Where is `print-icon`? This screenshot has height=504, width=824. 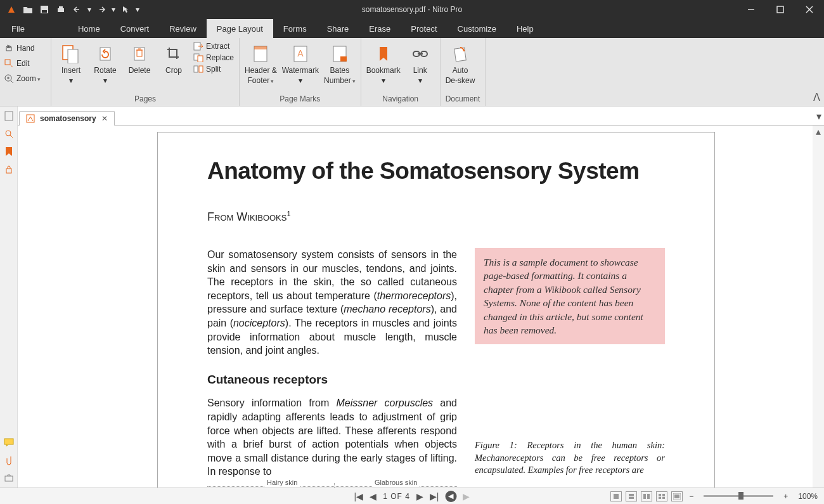
print-icon is located at coordinates (61, 10).